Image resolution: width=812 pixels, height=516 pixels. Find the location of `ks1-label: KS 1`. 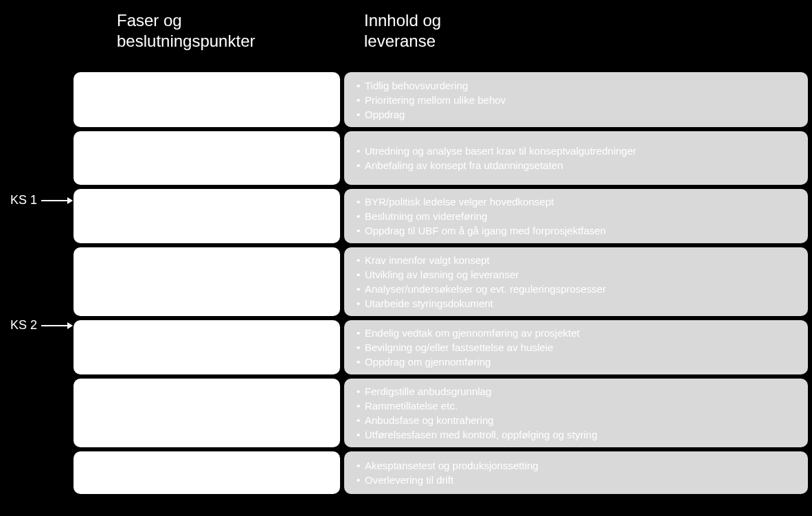

ks1-label: KS 1 is located at coordinates (23, 201).